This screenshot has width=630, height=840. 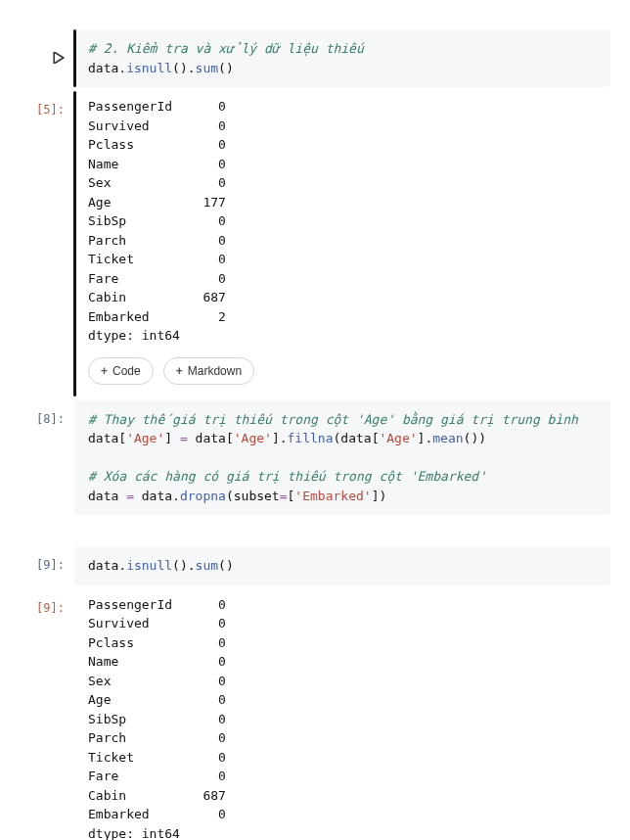 I want to click on code-cell: # 2. Kiểm tra và xử lý dữ liệu thiếu dat…, so click(x=315, y=59).